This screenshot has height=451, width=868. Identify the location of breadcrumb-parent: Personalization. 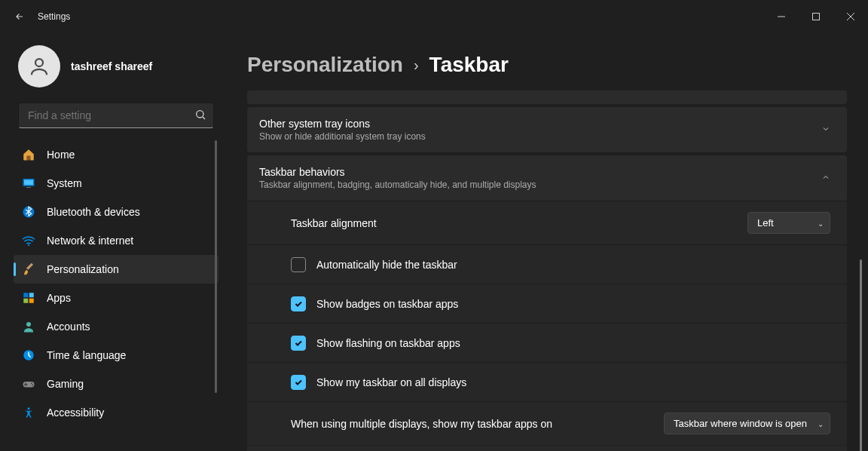
(326, 65).